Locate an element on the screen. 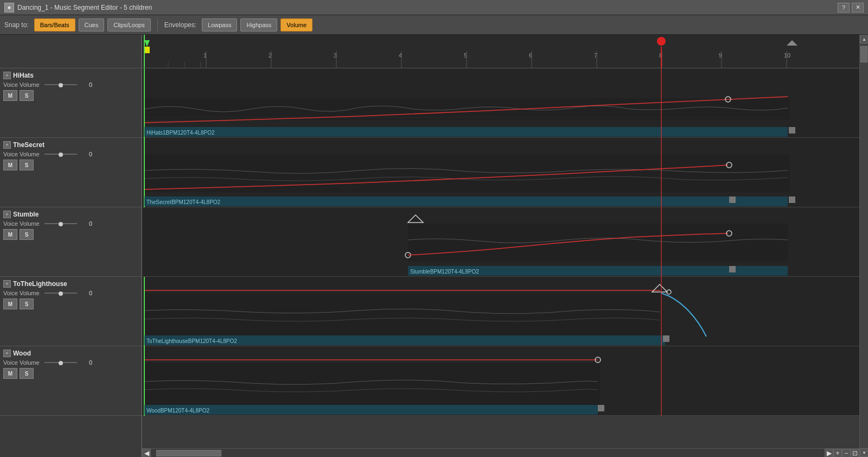 The width and height of the screenshot is (868, 457). start-marker is located at coordinates (147, 50).